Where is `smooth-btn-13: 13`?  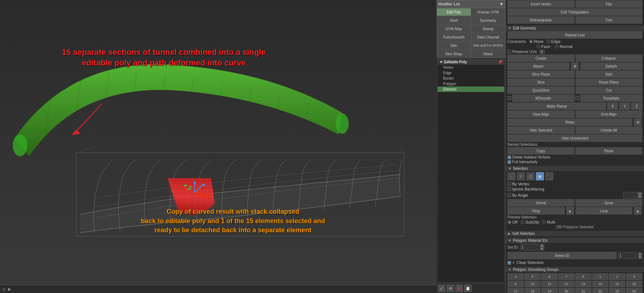 smooth-btn-13: 13 is located at coordinates (583, 284).